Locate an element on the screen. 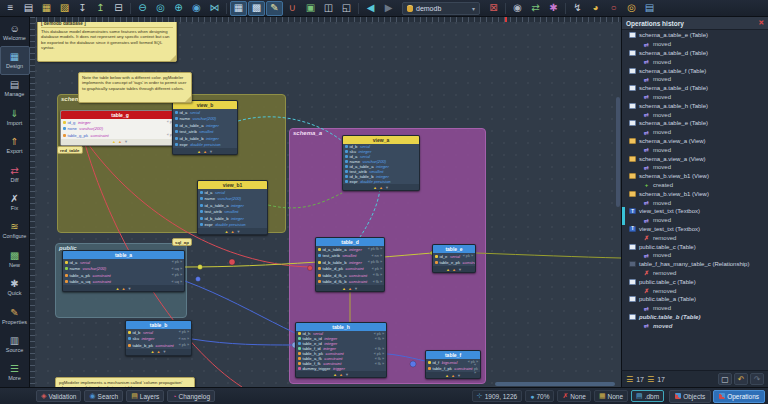 The height and width of the screenshot is (404, 768). sidebar-item-fix: ✗Fix is located at coordinates (15, 202).